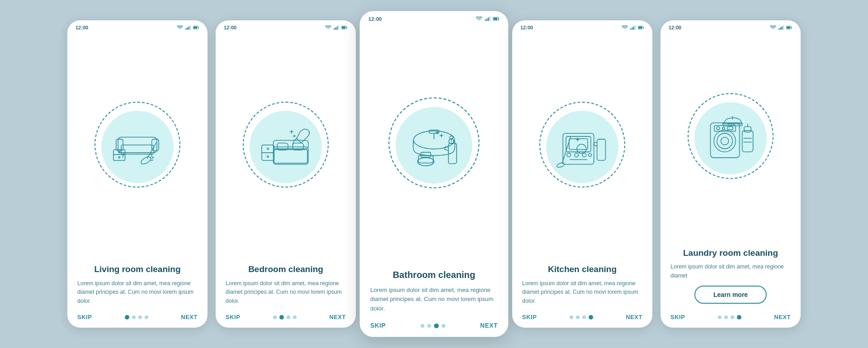 This screenshot has height=348, width=868. Describe the element at coordinates (137, 147) in the screenshot. I see `living-room-svg` at that location.